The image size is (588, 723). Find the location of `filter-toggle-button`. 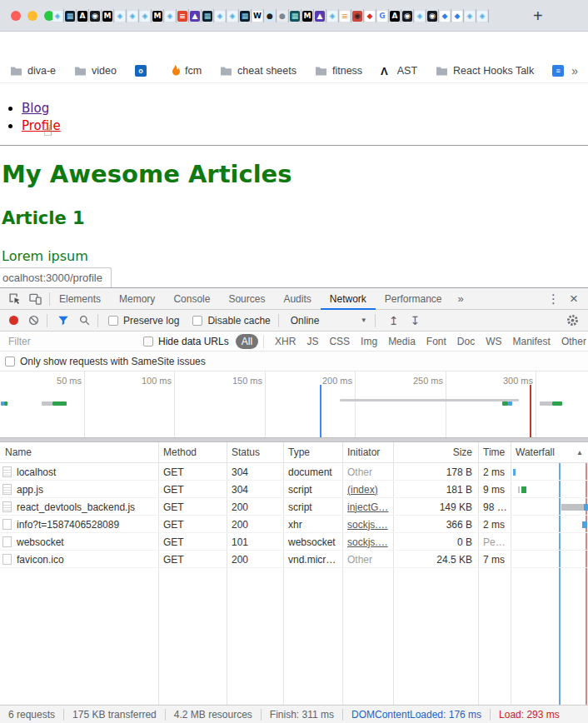

filter-toggle-button is located at coordinates (63, 320).